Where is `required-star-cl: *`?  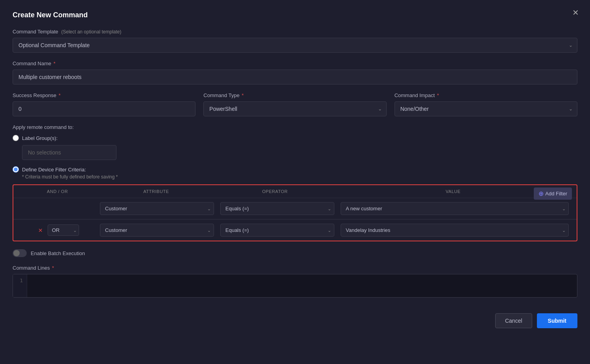
required-star-cl: * is located at coordinates (53, 268).